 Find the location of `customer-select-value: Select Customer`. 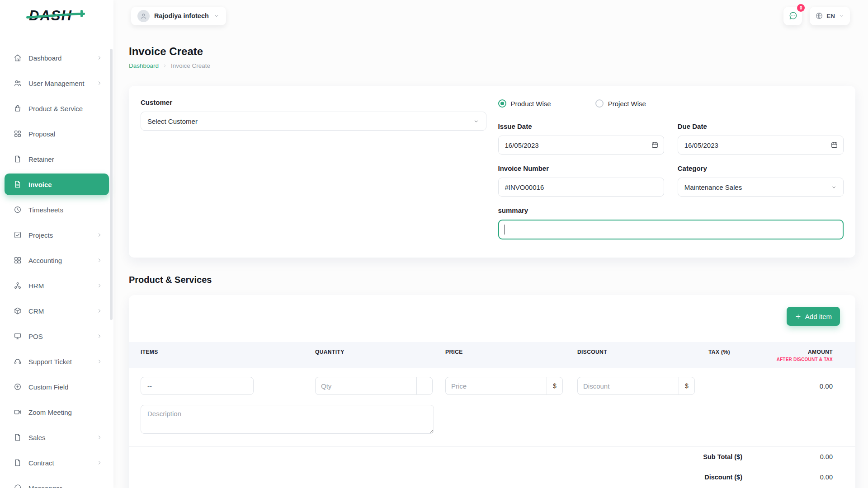

customer-select-value: Select Customer is located at coordinates (173, 121).